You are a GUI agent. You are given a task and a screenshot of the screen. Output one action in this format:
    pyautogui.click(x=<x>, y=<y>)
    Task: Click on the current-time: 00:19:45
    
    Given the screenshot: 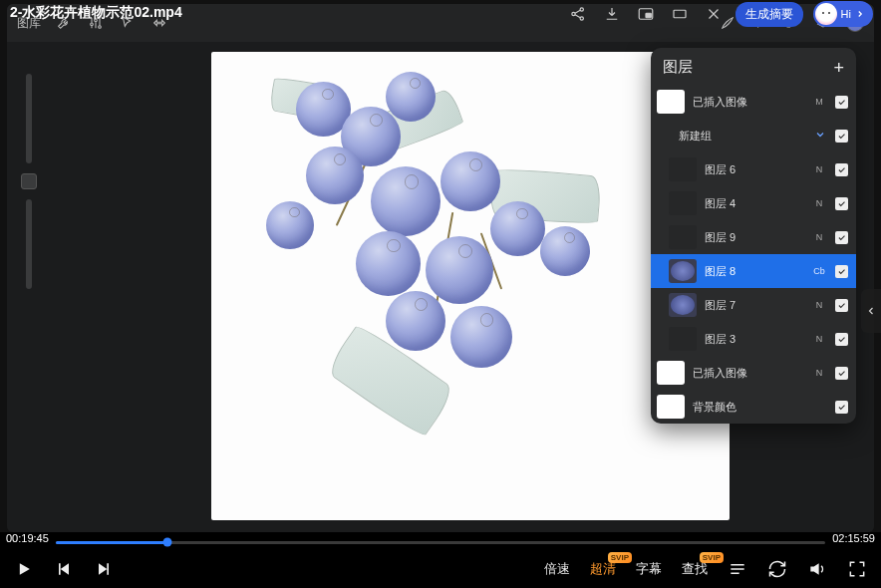 What is the action you would take?
    pyautogui.click(x=28, y=538)
    